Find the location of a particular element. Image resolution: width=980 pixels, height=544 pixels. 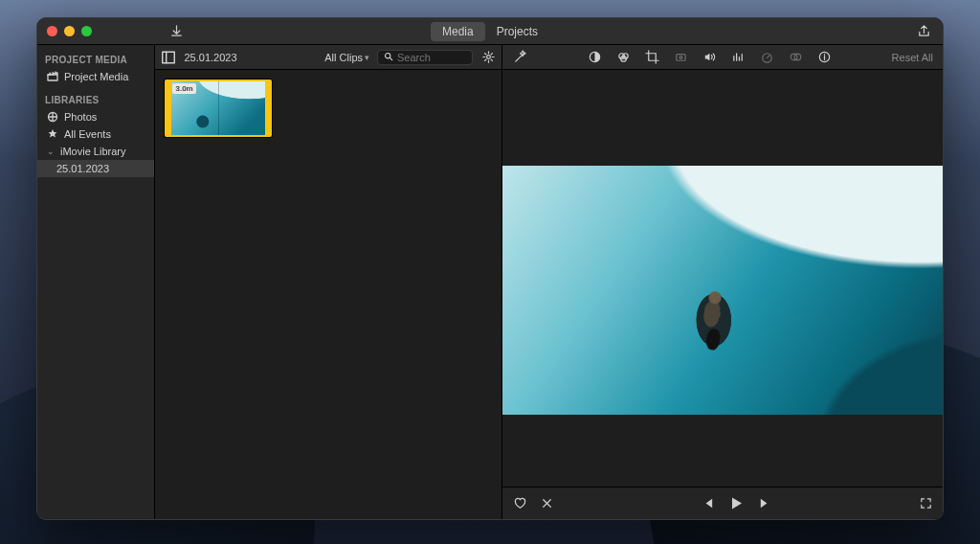

share-icon is located at coordinates (924, 32).